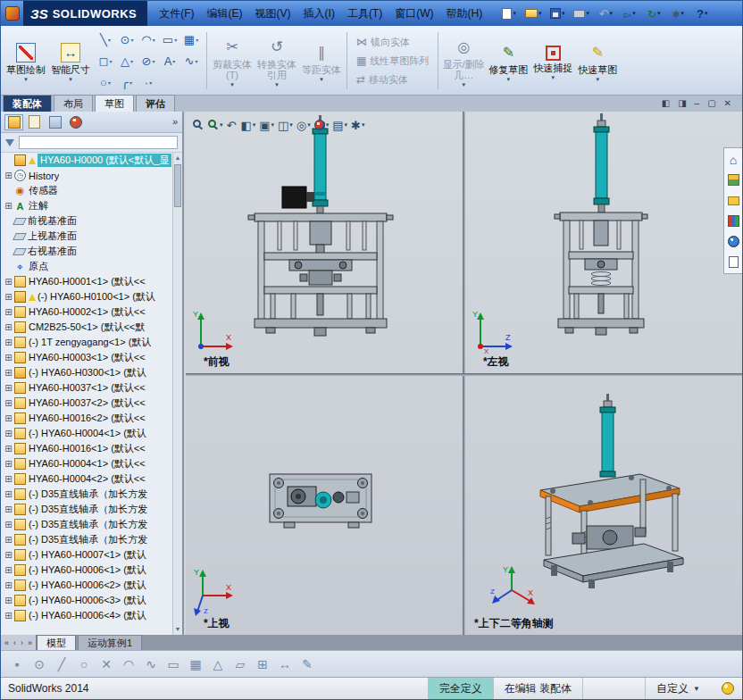  What do you see at coordinates (26, 61) in the screenshot?
I see `sketch-button: 草图绘制 ▾` at bounding box center [26, 61].